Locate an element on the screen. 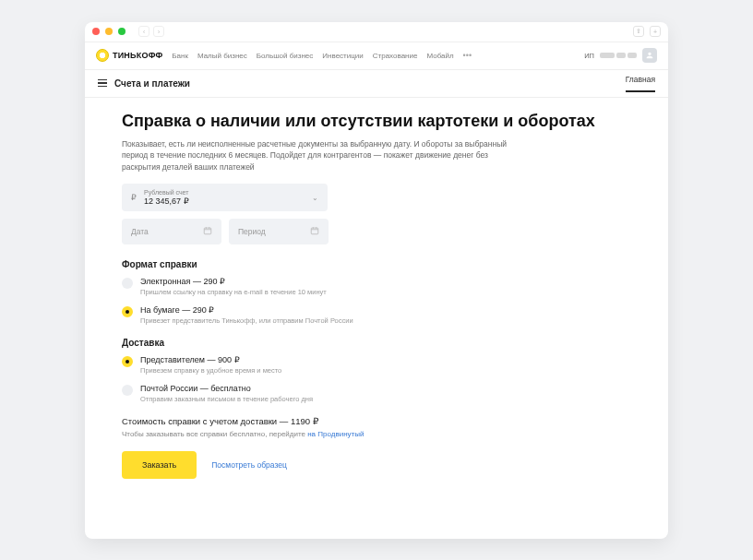  account-name-redacted is located at coordinates (618, 55).